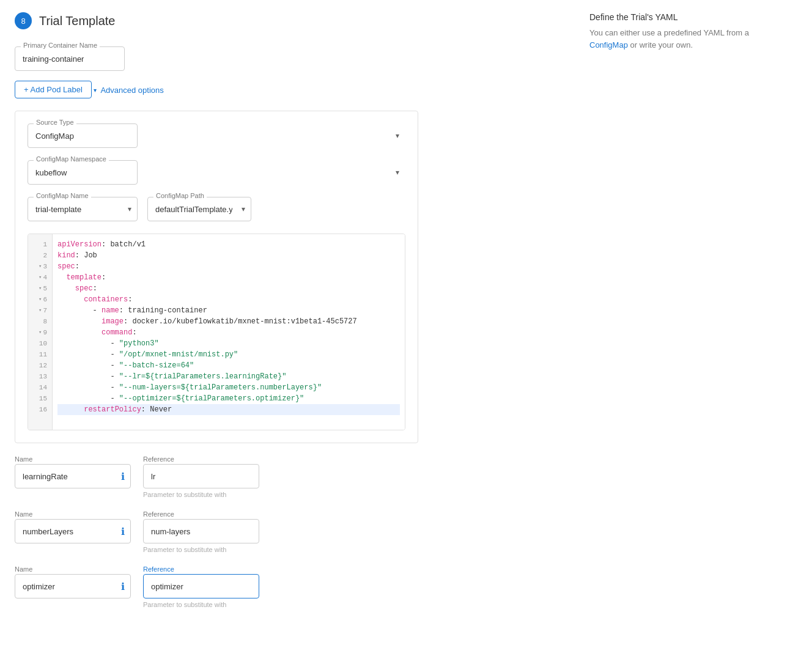 The height and width of the screenshot is (659, 812). What do you see at coordinates (73, 531) in the screenshot?
I see `param-field-wrapper-2: ℹ` at bounding box center [73, 531].